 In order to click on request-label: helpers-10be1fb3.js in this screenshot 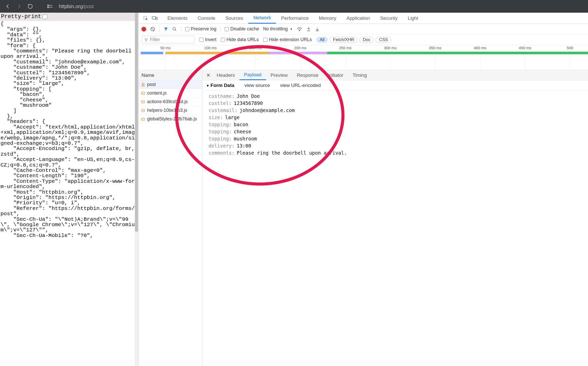, I will do `click(167, 111)`.